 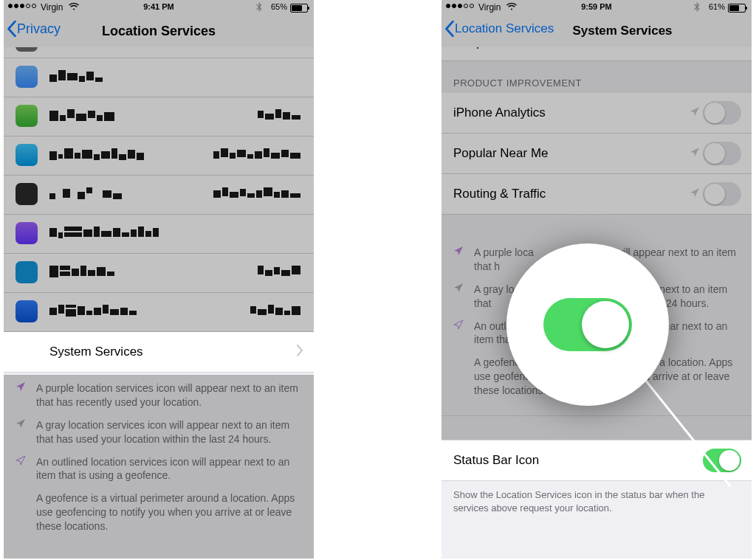 I want to click on legend-text: A geofence is a virtual perimeter around…, so click(x=169, y=512).